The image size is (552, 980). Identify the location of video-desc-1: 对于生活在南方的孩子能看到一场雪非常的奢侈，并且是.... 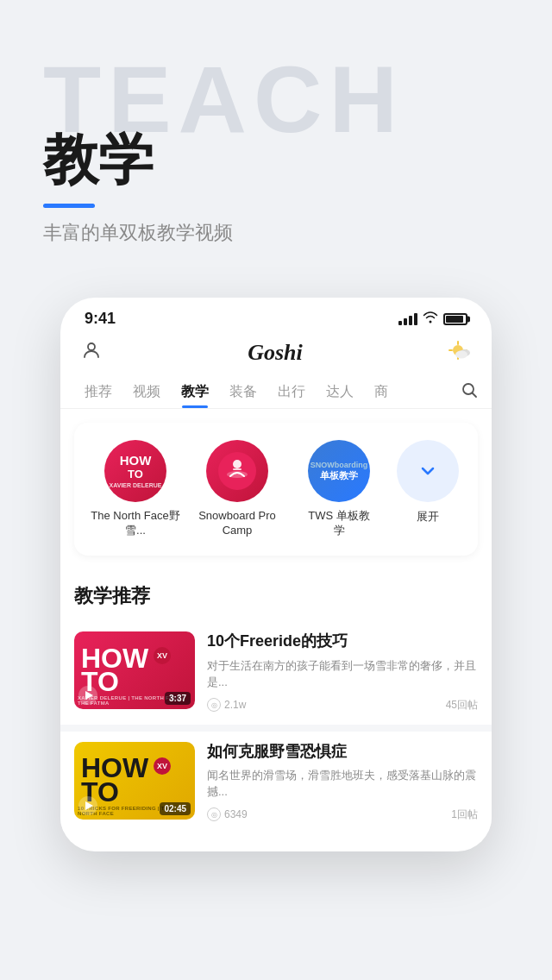
(342, 675).